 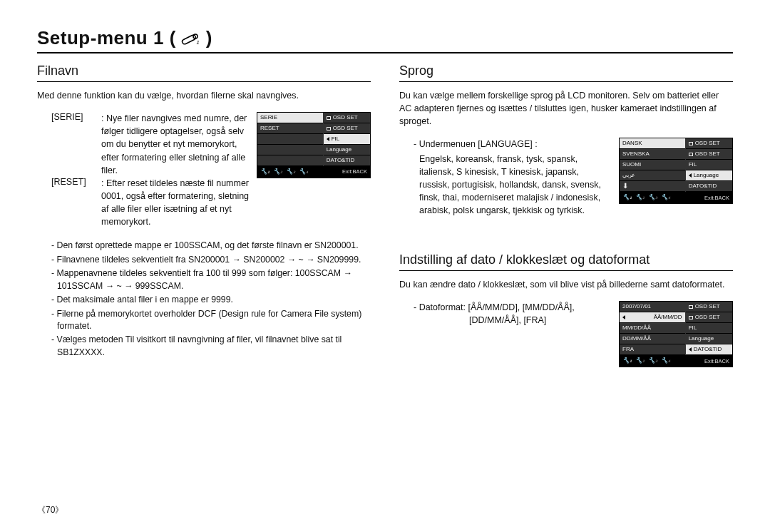 I want to click on dato-format-text: - Datoformat: [ÅÅ/MM/DD], [MM/DD/ÅÅ], [D…, so click(x=511, y=314).